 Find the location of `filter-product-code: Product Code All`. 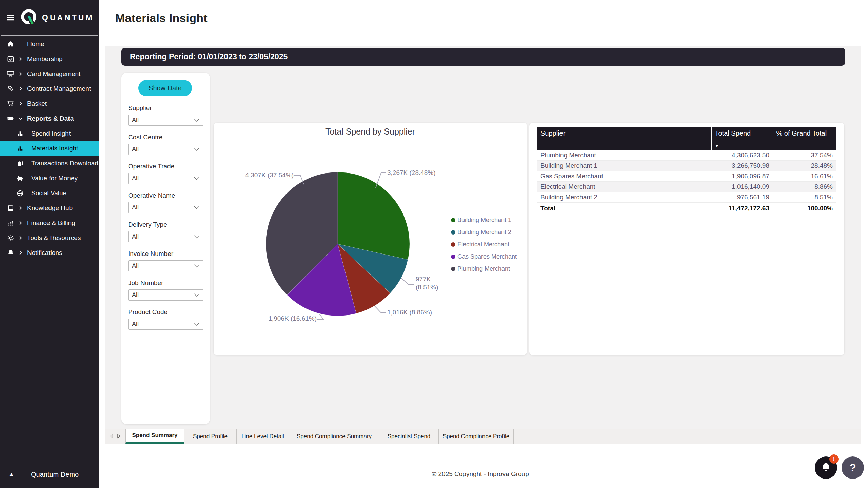

filter-product-code: Product Code All is located at coordinates (166, 319).